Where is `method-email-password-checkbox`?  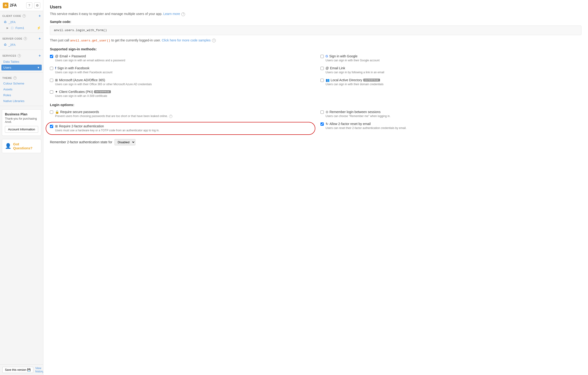 method-email-password-checkbox is located at coordinates (52, 57).